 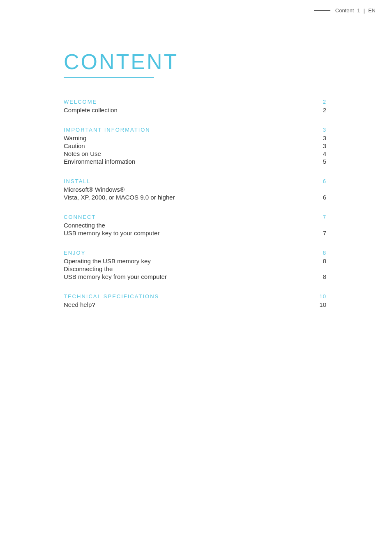 What do you see at coordinates (322, 154) in the screenshot?
I see `toc-item-page: 4` at bounding box center [322, 154].